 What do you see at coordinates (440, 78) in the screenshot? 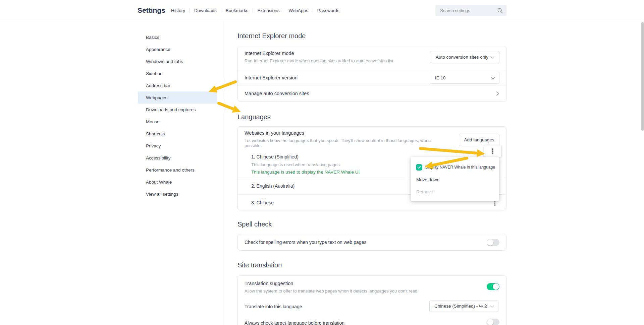
I see `ie-version-select-value: IE 10` at bounding box center [440, 78].